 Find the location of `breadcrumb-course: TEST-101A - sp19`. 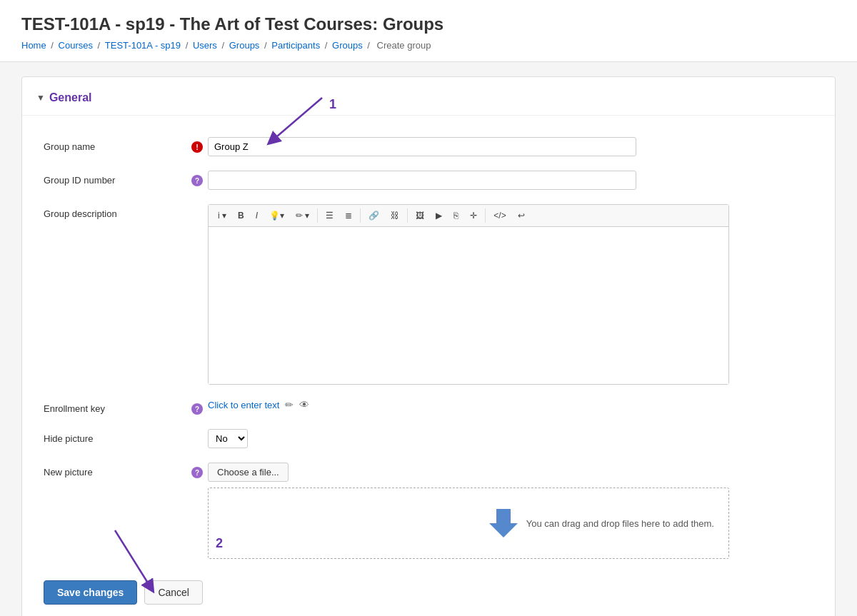

breadcrumb-course: TEST-101A - sp19 is located at coordinates (143, 46).